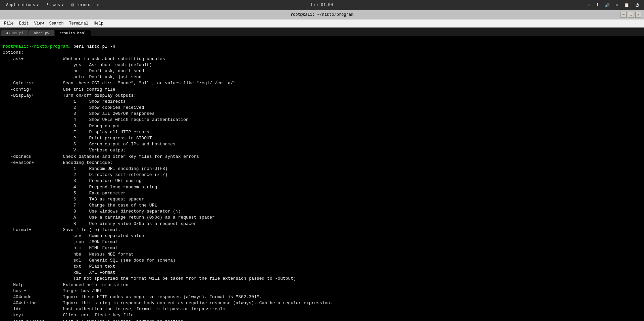 This screenshot has width=644, height=321. What do you see at coordinates (607, 5) in the screenshot?
I see `audio-icon: 🔊` at bounding box center [607, 5].